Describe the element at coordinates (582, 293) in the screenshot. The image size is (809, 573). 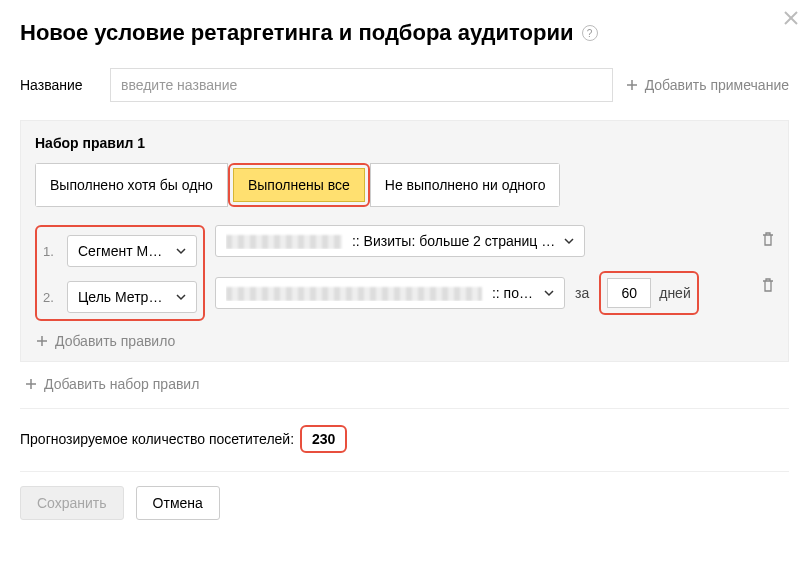
I see `period-prefix: за` at that location.